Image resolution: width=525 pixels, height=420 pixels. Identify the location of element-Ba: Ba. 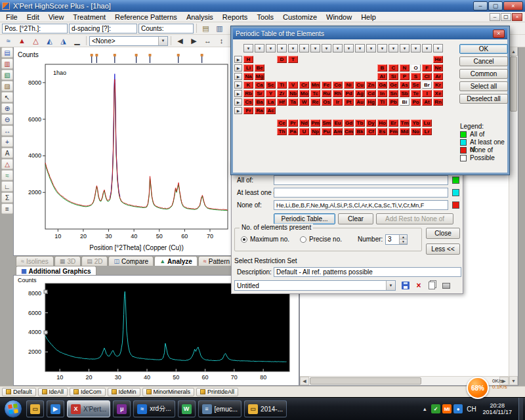
(260, 102).